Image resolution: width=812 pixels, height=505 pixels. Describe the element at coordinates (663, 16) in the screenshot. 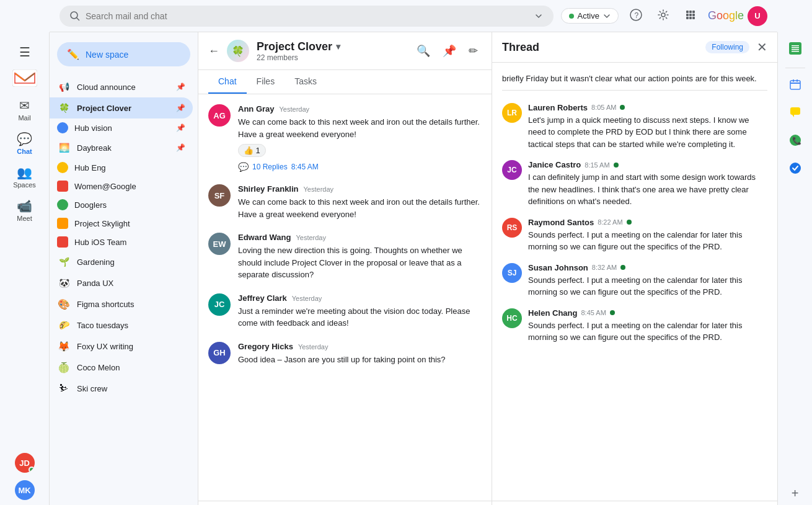

I see `settings-icon` at that location.